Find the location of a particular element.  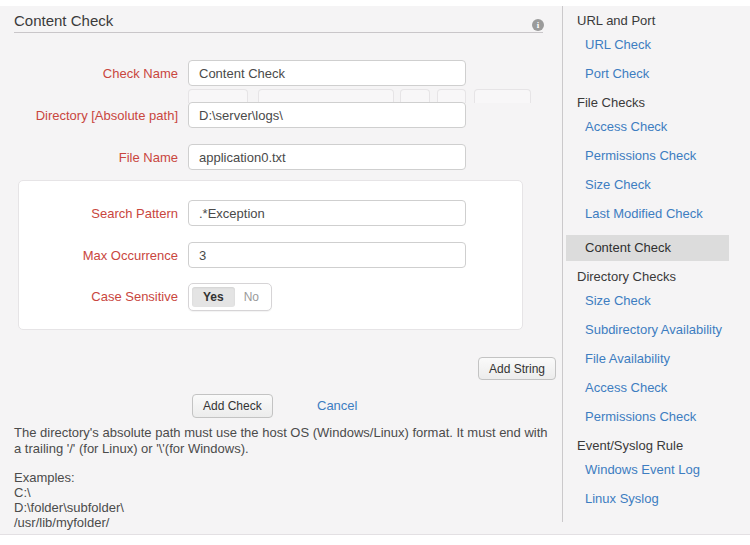

example-path: /usr/lib/myfolder/ is located at coordinates (284, 522).